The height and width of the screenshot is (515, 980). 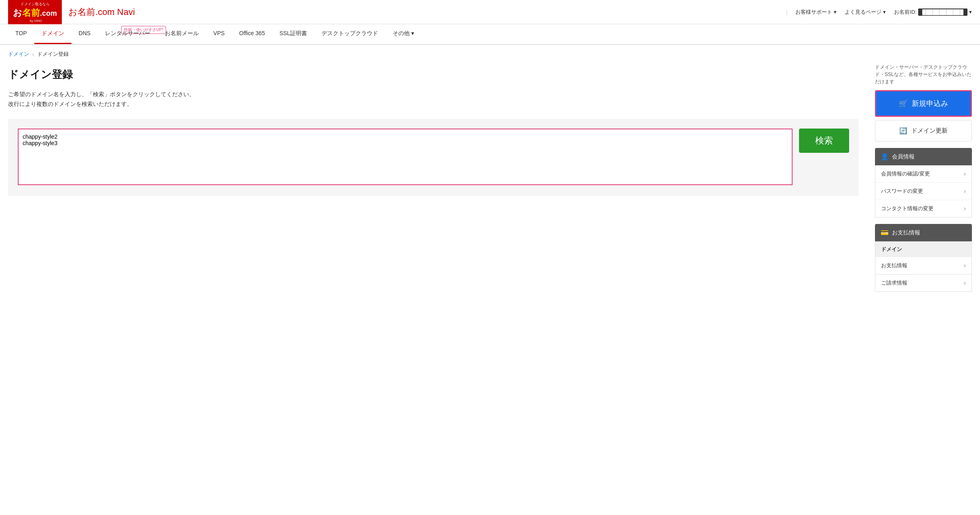 I want to click on member-info-link: 会員情報の確認/変更 ›, so click(x=923, y=174).